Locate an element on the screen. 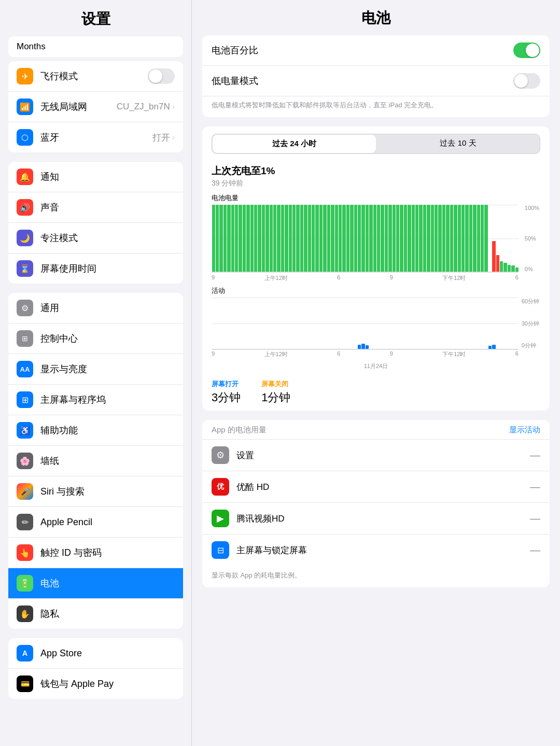 The image size is (560, 746). low-power-toggle is located at coordinates (527, 81).